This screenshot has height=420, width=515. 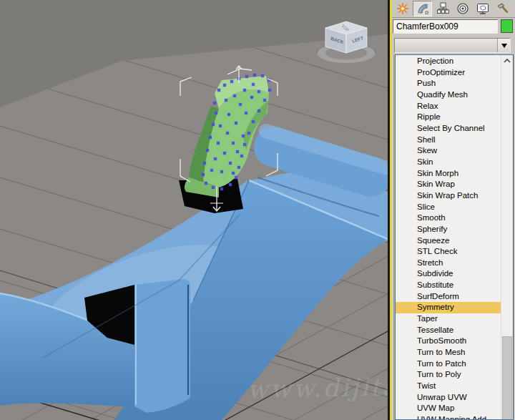 I want to click on modifier-list-item-label: UVW Map, so click(x=436, y=408).